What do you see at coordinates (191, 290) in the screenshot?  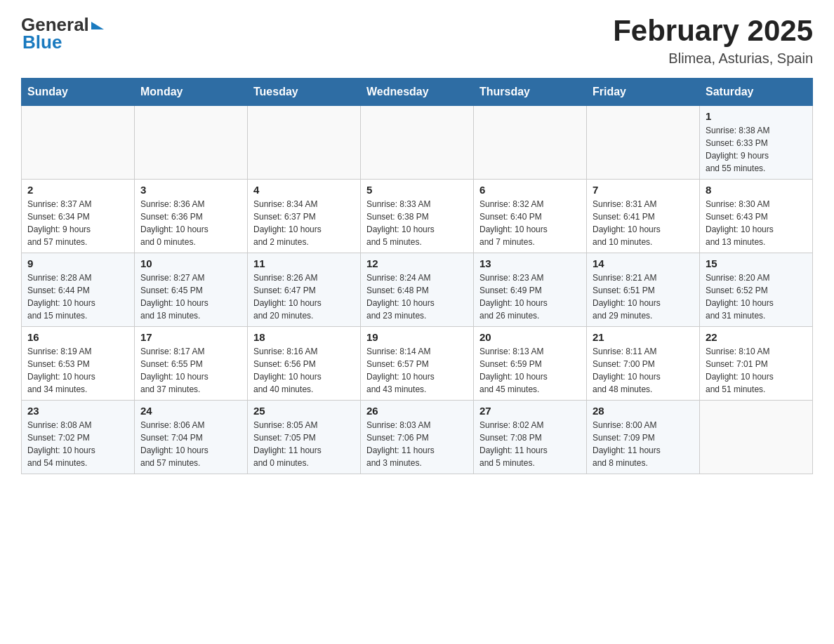 I see `calendar-cell: 10Sunrise: 8:27 AM Sunset: 6:45 PM Dayli…` at bounding box center [191, 290].